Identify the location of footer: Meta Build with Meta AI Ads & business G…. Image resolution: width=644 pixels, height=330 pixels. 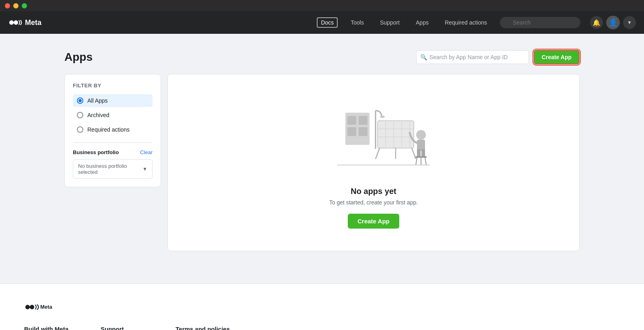
(322, 307).